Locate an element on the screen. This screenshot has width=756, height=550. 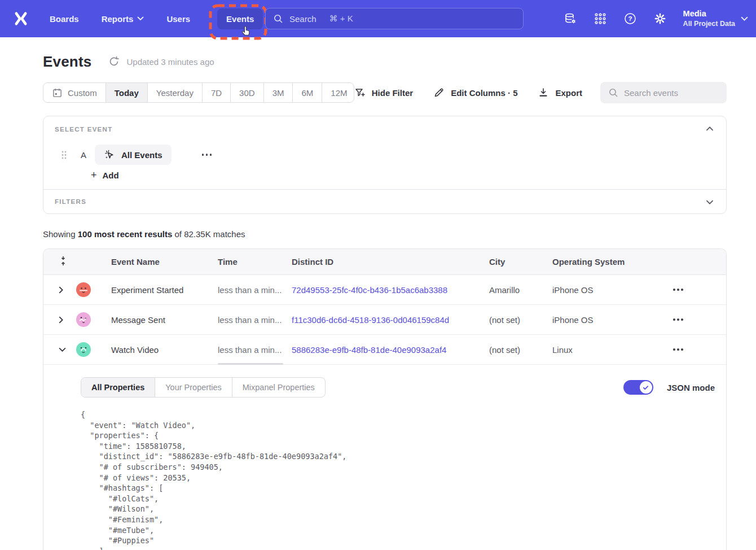
primary-nav: Boards Reports Users Events is located at coordinates (156, 19).